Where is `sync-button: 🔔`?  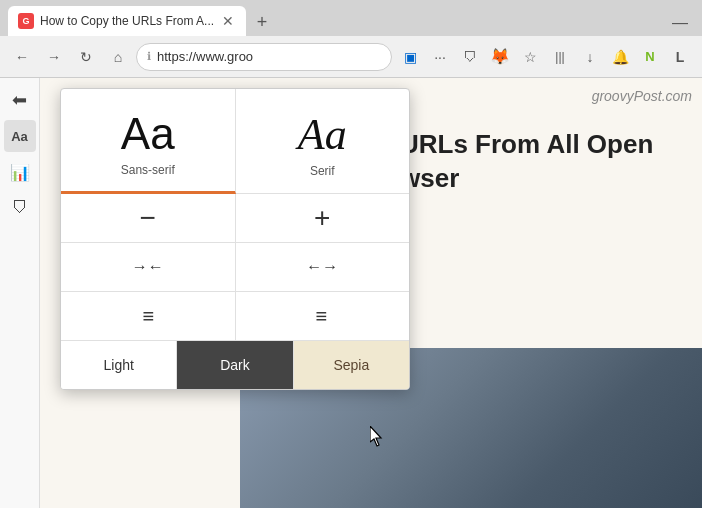
sync-button: 🔔 is located at coordinates (620, 57).